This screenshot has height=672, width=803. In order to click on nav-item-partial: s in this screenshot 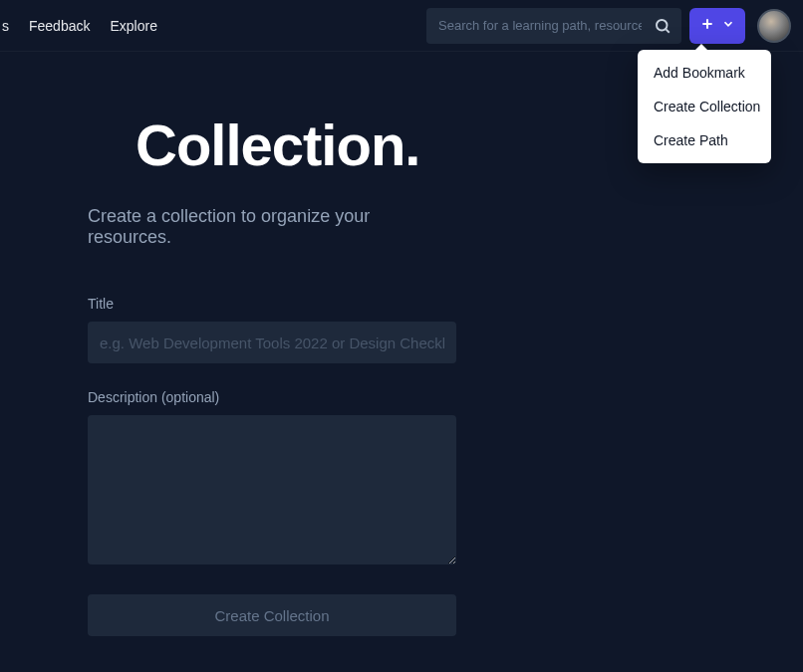, I will do `click(6, 26)`.